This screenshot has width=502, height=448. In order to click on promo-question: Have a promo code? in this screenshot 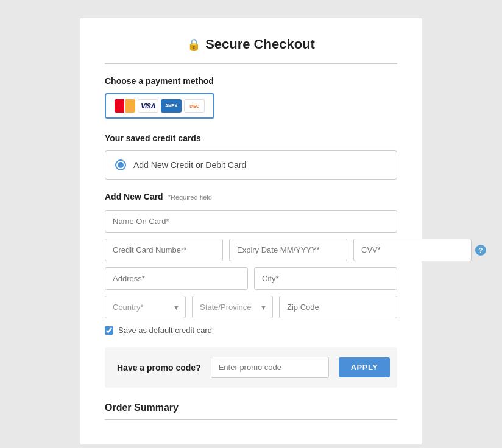, I will do `click(159, 368)`.